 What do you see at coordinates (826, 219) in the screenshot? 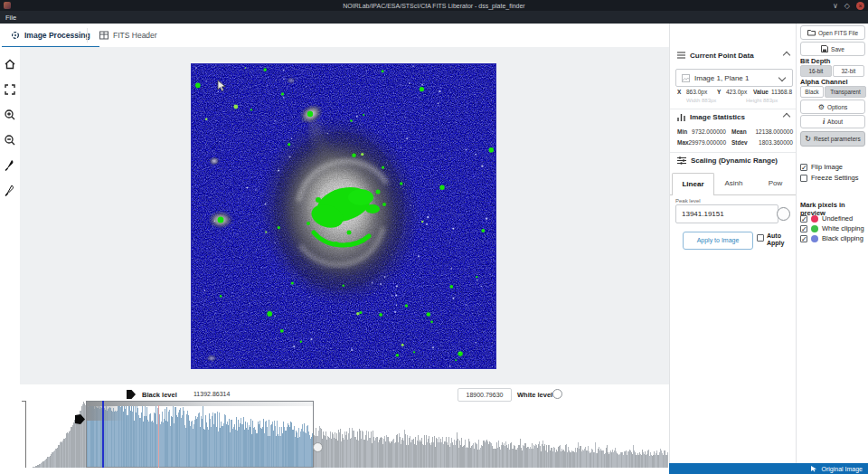
I see `mark-undefined-row: ✓ Undefined` at bounding box center [826, 219].